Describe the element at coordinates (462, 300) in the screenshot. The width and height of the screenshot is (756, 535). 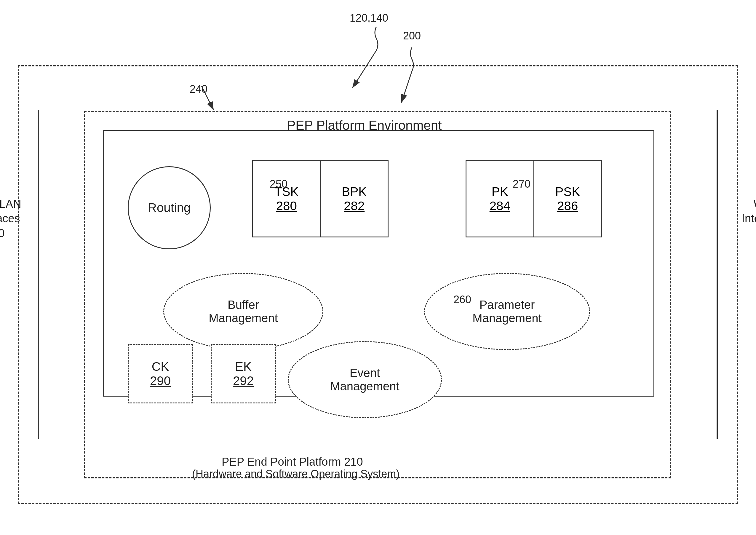
I see `ref-260-label: 260` at that location.